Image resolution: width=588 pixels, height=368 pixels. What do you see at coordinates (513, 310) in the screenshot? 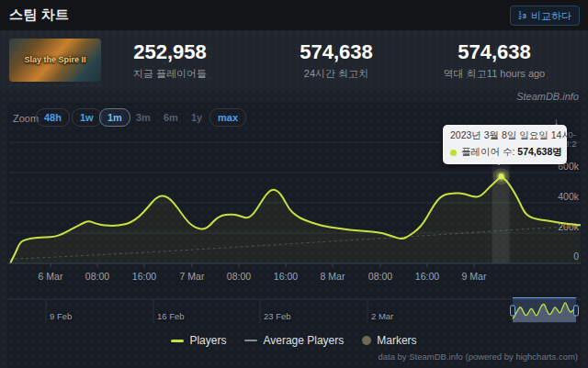
I see `navigator-left-handle` at bounding box center [513, 310].